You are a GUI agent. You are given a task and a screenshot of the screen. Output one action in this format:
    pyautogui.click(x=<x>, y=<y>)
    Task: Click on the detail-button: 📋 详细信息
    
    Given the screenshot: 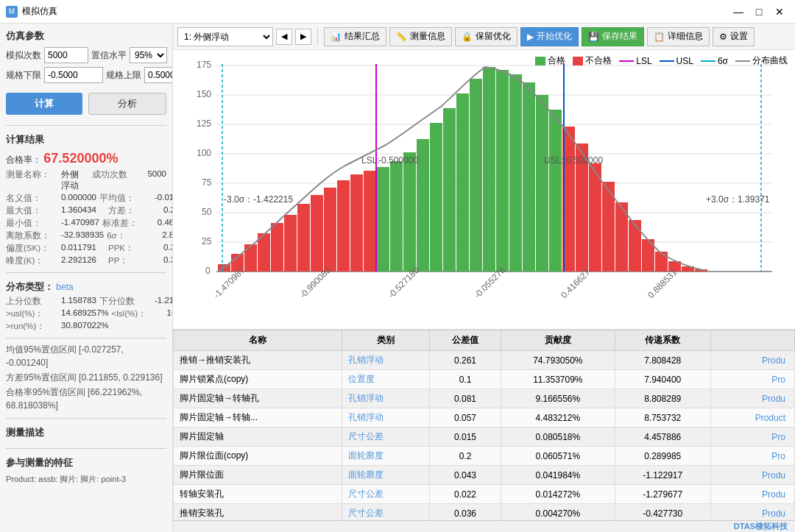 What is the action you would take?
    pyautogui.click(x=679, y=37)
    